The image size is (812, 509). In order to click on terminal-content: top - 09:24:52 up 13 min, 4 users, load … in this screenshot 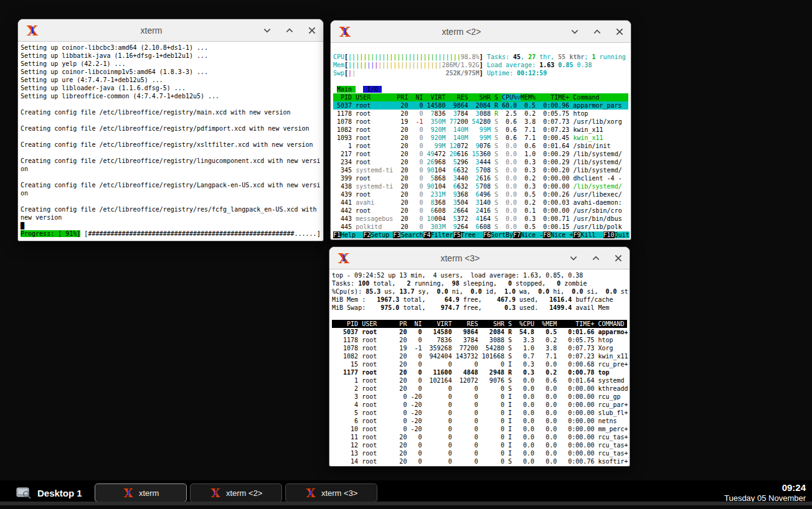, I will do `click(479, 368)`.